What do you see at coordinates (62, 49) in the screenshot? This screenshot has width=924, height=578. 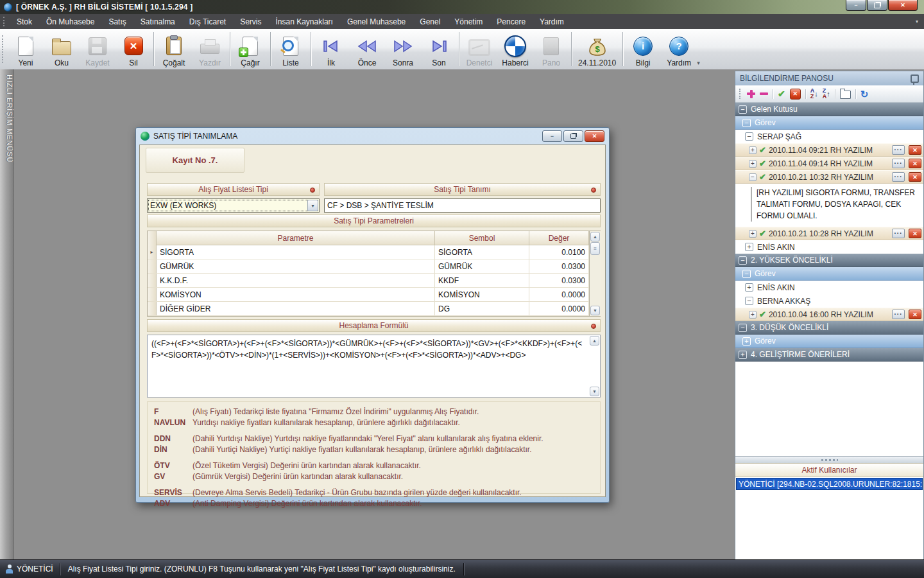 I see `toolbar-oku-button: Oku` at bounding box center [62, 49].